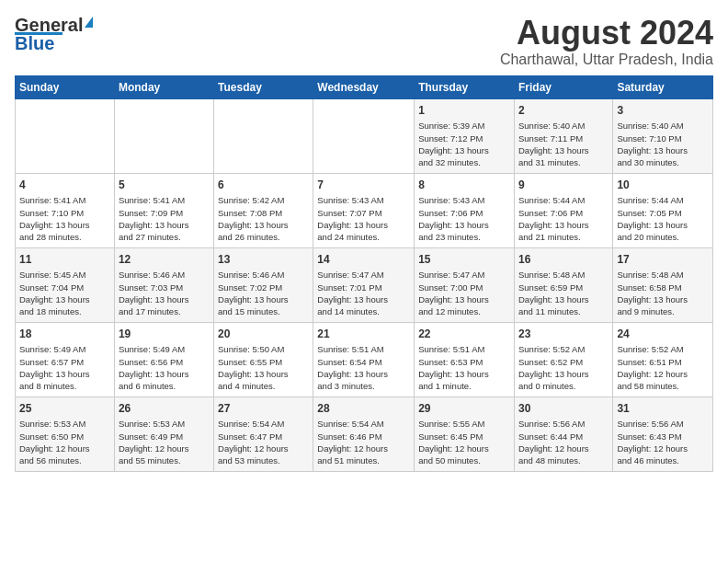 Image resolution: width=728 pixels, height=563 pixels. I want to click on day-info: Sunrise: 5:39 AM Sunset: 7:12 PM Dayligh…, so click(454, 144).